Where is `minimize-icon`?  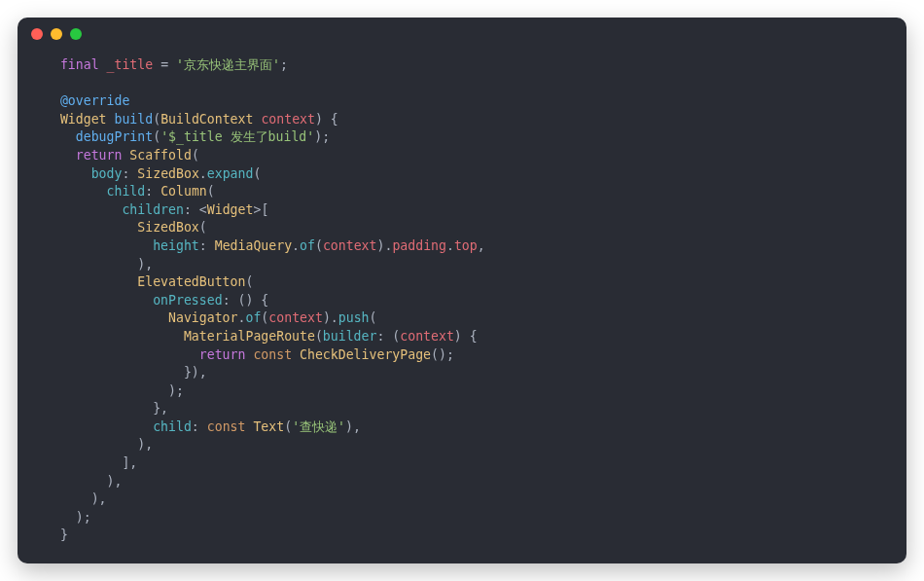
minimize-icon is located at coordinates (56, 34).